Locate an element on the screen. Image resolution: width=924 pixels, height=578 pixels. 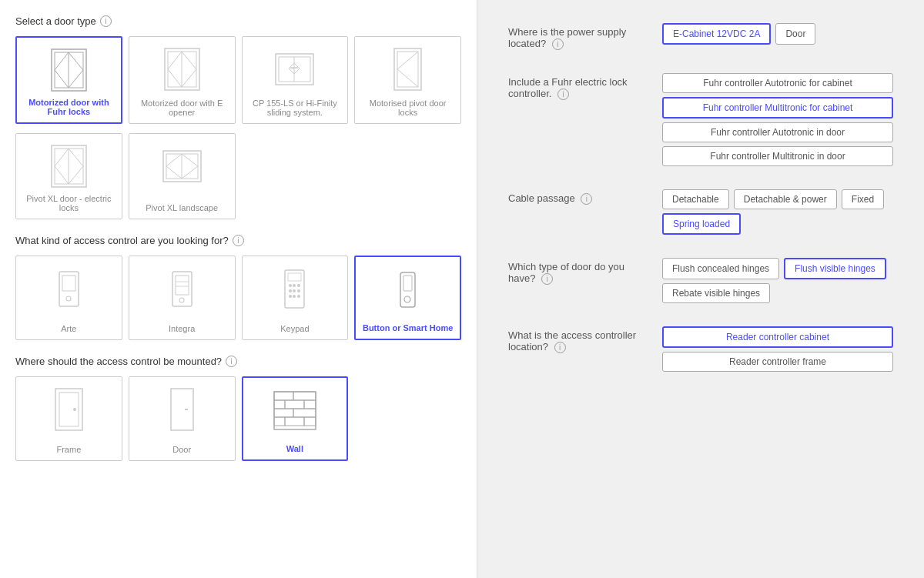
access-card-integra: Integra is located at coordinates (182, 298).